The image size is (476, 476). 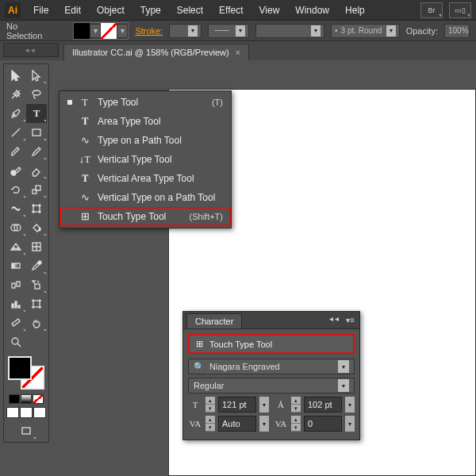 What do you see at coordinates (210, 424) in the screenshot?
I see `kerning-stepper: ▴▾` at bounding box center [210, 424].